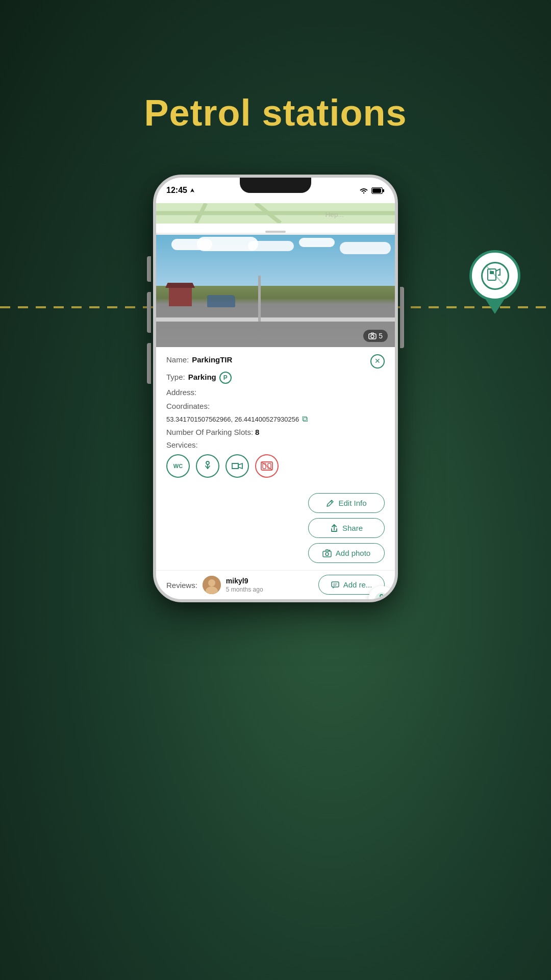  Describe the element at coordinates (226, 378) in the screenshot. I see `parking-icon: P` at that location.